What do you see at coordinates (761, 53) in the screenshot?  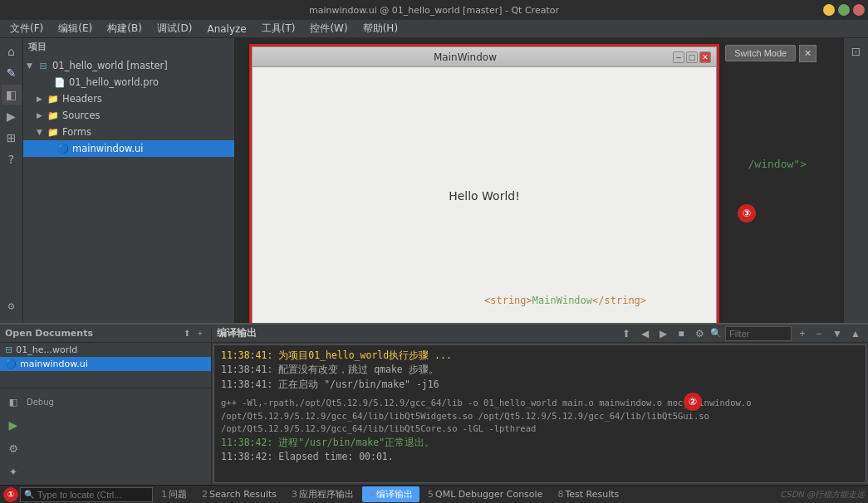 I see `switch-mode-button: Switch Mode` at bounding box center [761, 53].